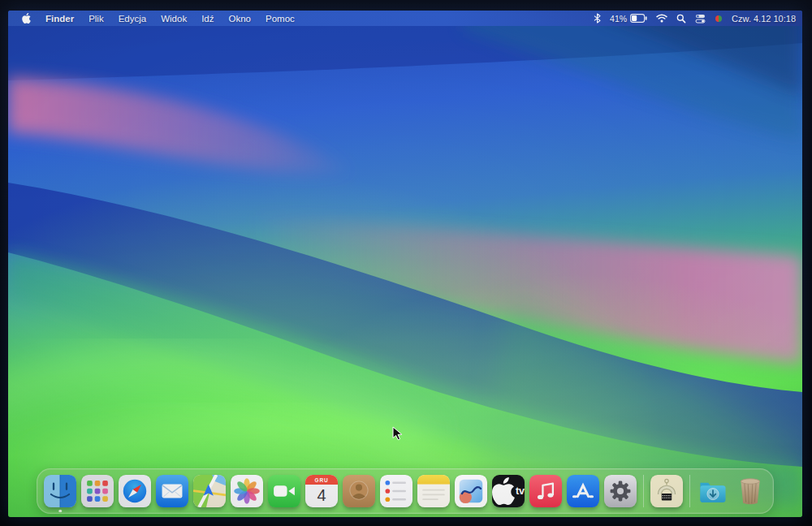 The width and height of the screenshot is (812, 526). What do you see at coordinates (583, 491) in the screenshot?
I see `dock-item-app-store` at bounding box center [583, 491].